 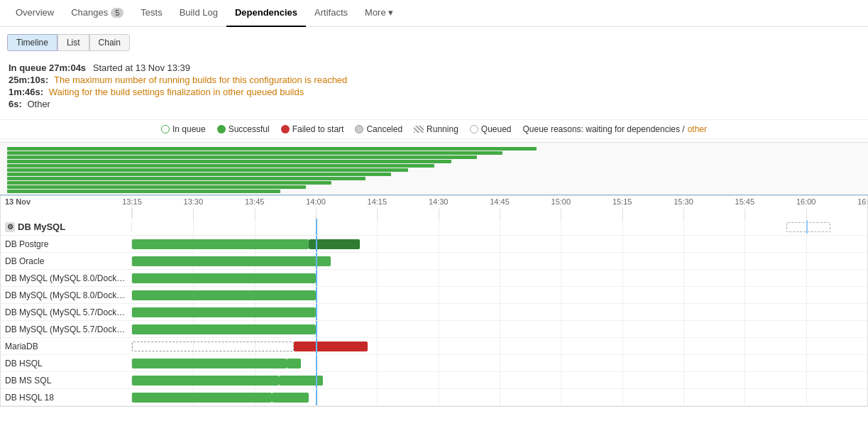 I want to click on running-icon, so click(x=419, y=129).